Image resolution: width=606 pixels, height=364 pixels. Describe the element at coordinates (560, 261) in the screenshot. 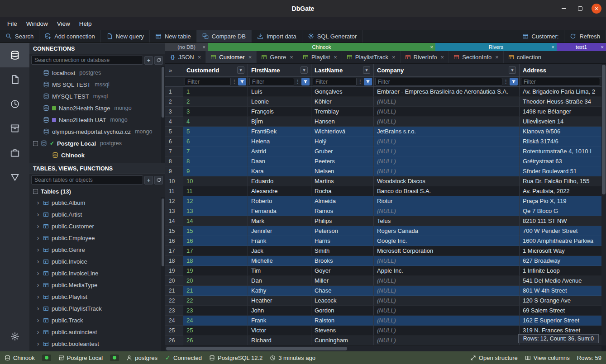

I see `cell: 627 Broadway` at that location.